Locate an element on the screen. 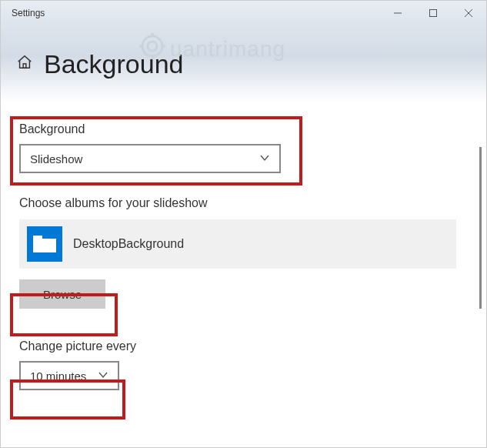 The width and height of the screenshot is (487, 448). browse-button-label: Browse is located at coordinates (62, 294).